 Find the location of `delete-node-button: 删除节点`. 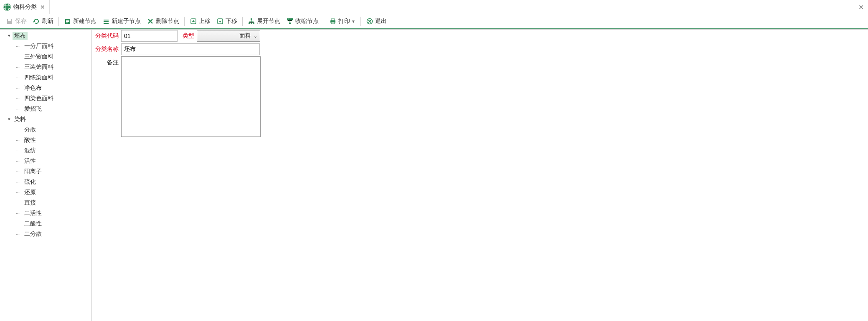

delete-node-button: 删除节点 is located at coordinates (163, 21).